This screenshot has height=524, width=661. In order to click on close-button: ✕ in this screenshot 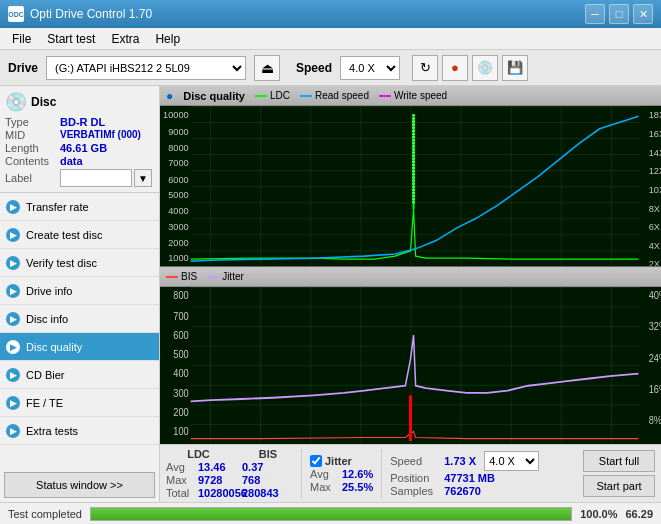, I will do `click(643, 14)`.